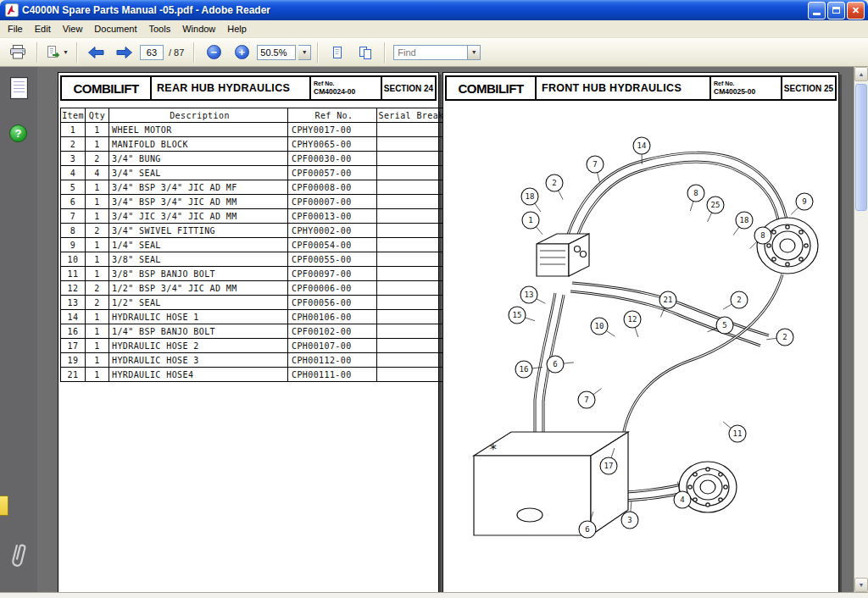 The width and height of the screenshot is (868, 598). What do you see at coordinates (836, 10) in the screenshot?
I see `maximize-button` at bounding box center [836, 10].